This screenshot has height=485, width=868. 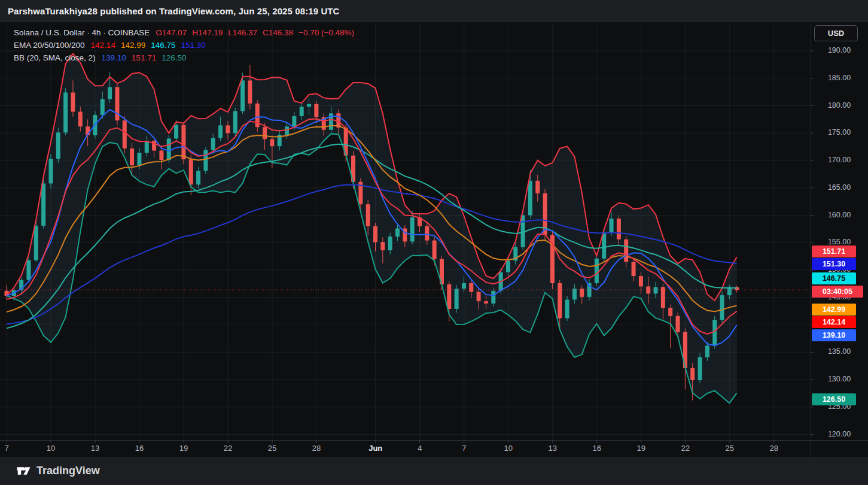 What do you see at coordinates (49, 46) in the screenshot?
I see `ema-indicator-label: EMA 20/50/100/200` at bounding box center [49, 46].